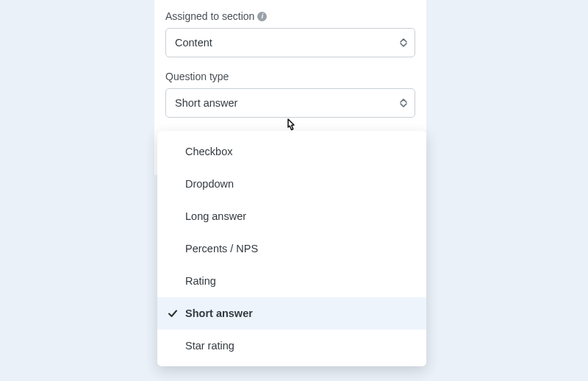  What do you see at coordinates (290, 94) in the screenshot?
I see `question-type-field: Question type Short answer` at bounding box center [290, 94].